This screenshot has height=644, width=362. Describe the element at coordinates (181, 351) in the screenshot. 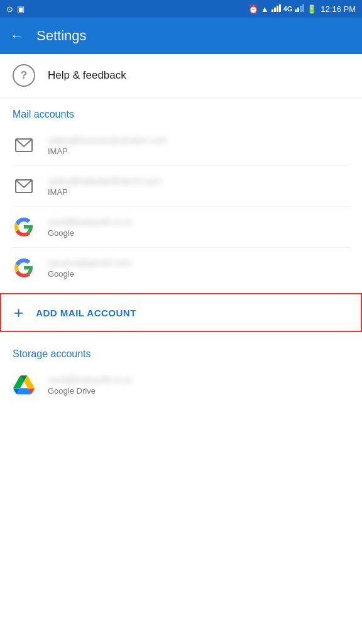

I see `storage-accounts-header: Storage accounts` at that location.